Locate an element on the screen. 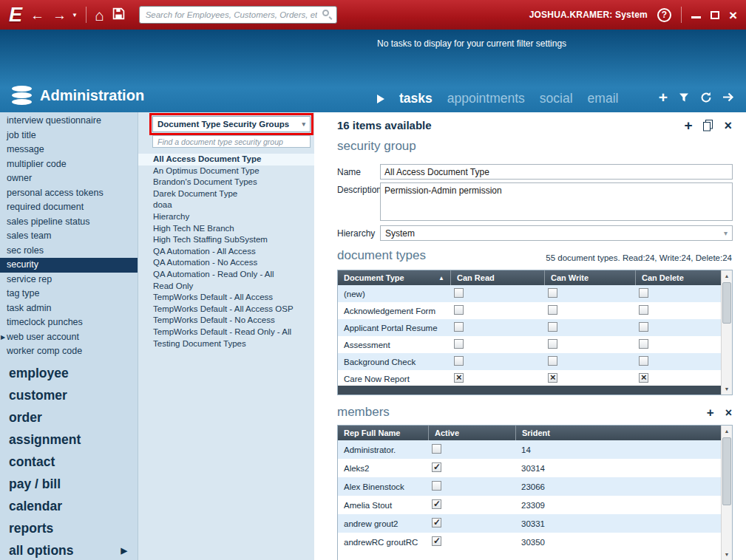  table-row: andrewRC groutRC30350 is located at coordinates (530, 542).